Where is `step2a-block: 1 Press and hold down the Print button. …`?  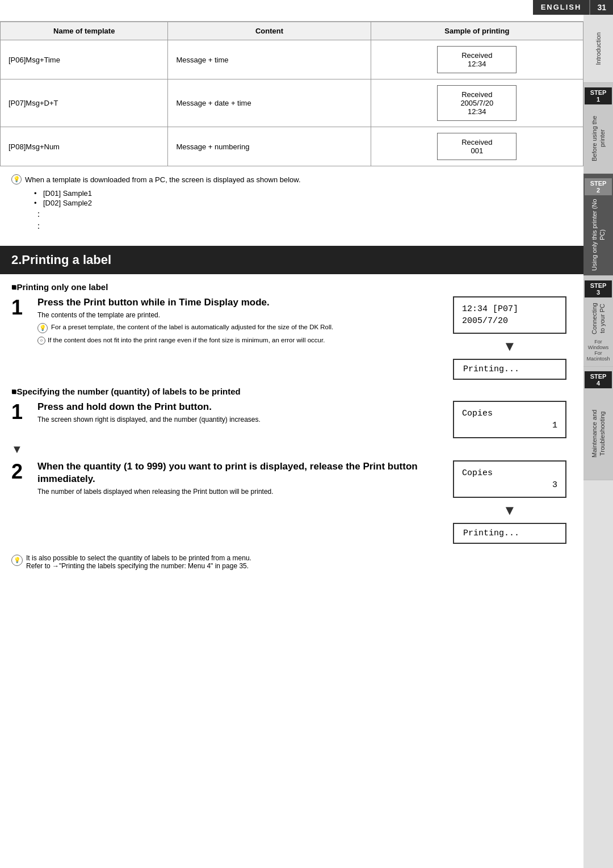 step2a-block: 1 Press and hold down the Print button. … is located at coordinates (292, 420).